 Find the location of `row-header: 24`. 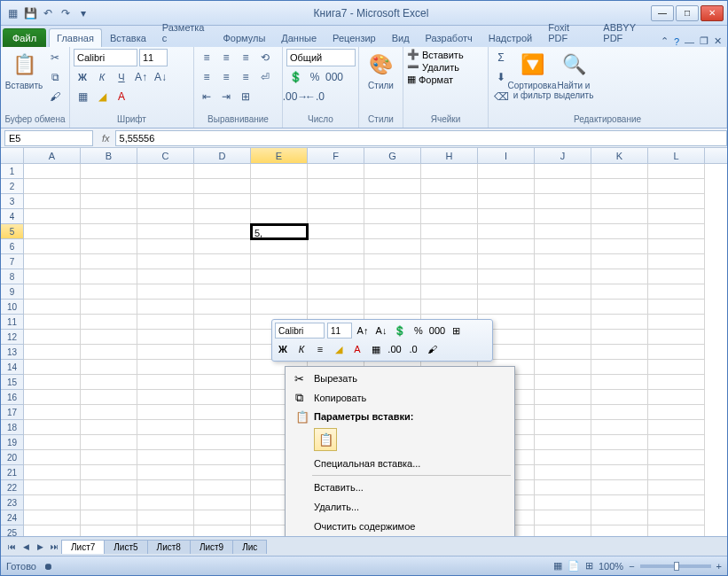

row-header: 24 is located at coordinates (12, 518).